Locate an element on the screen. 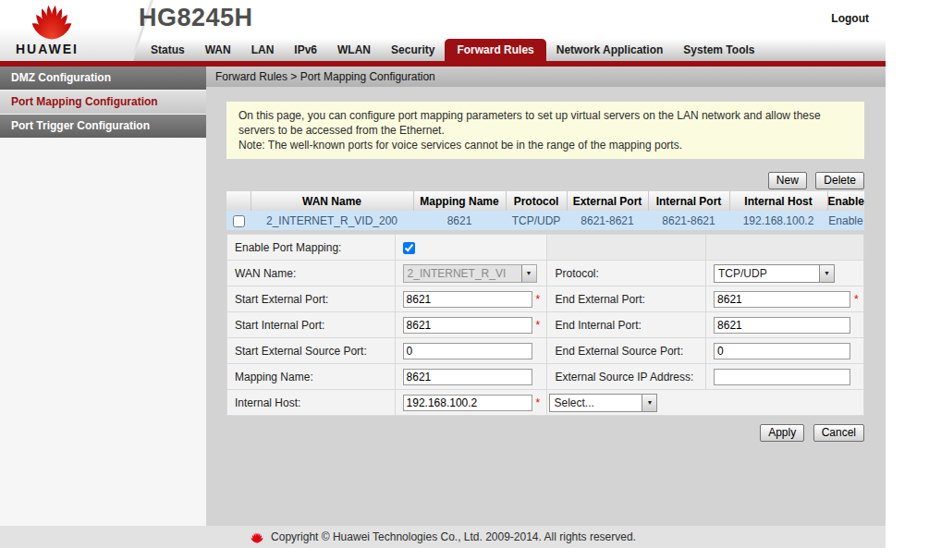  col-protocol: Protocol is located at coordinates (536, 201).